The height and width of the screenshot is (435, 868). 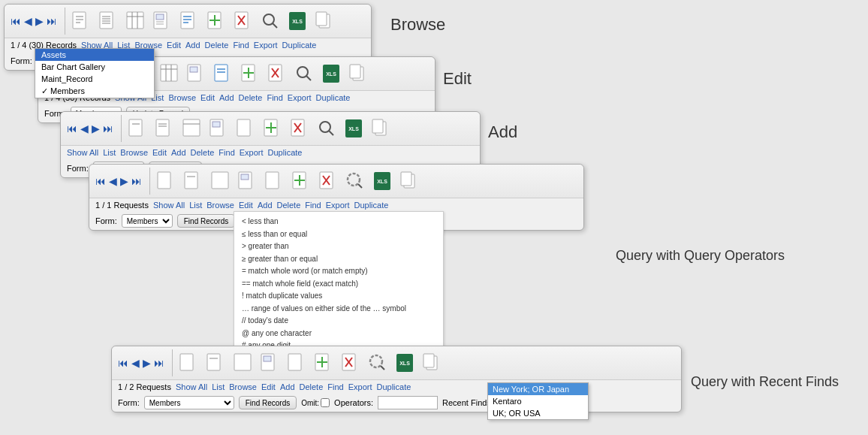 What do you see at coordinates (169, 74) in the screenshot?
I see `table-edit` at bounding box center [169, 74].